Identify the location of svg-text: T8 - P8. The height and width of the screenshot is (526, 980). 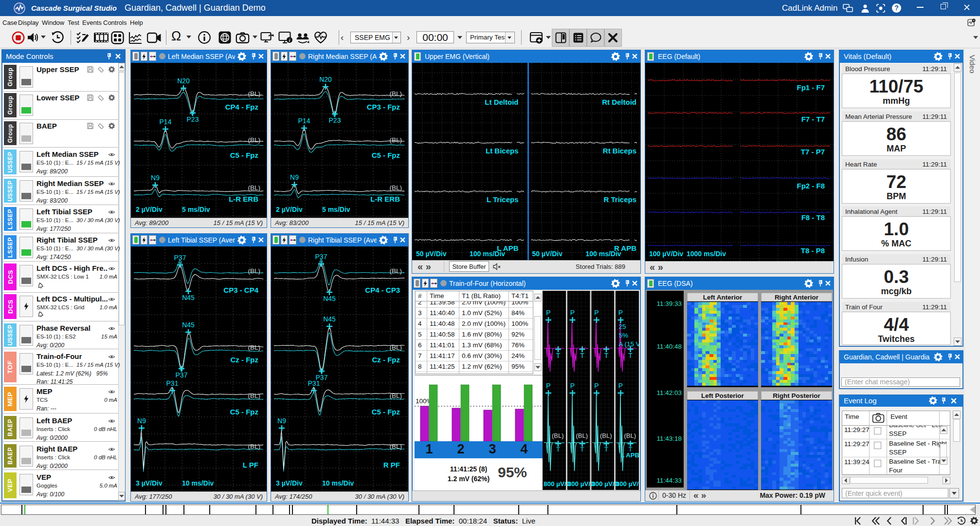
(813, 250).